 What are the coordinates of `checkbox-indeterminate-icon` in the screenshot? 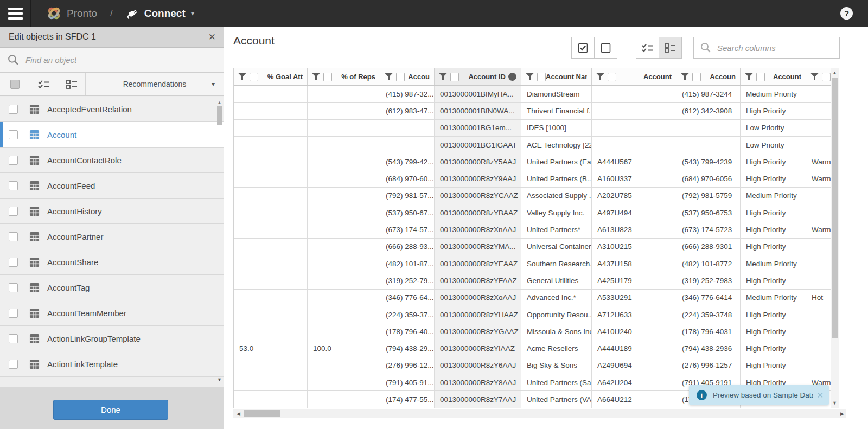 It's located at (15, 85).